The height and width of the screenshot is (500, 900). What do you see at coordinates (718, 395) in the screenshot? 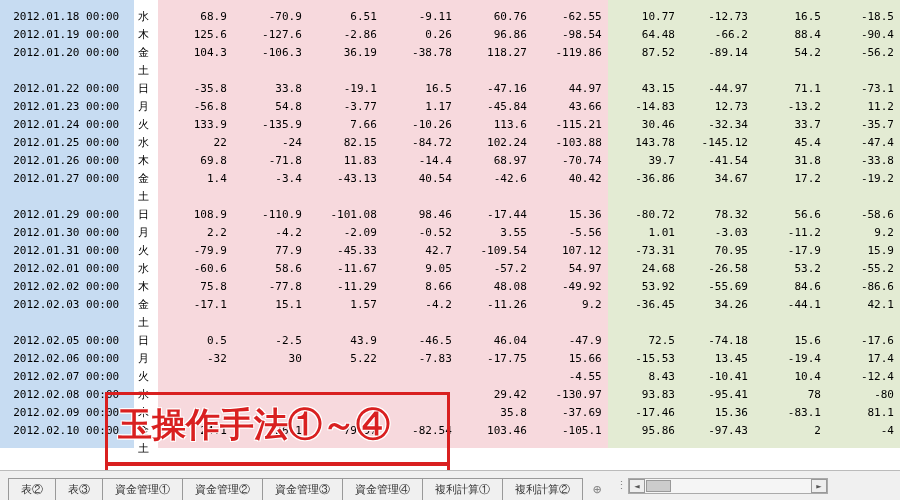
I see `value-cell: -95.41` at bounding box center [718, 395].